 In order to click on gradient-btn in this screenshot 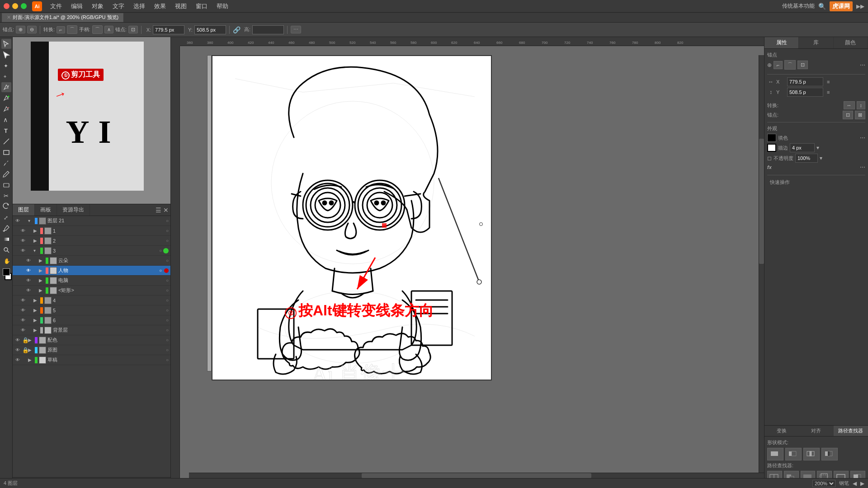, I will do `click(6, 239)`.